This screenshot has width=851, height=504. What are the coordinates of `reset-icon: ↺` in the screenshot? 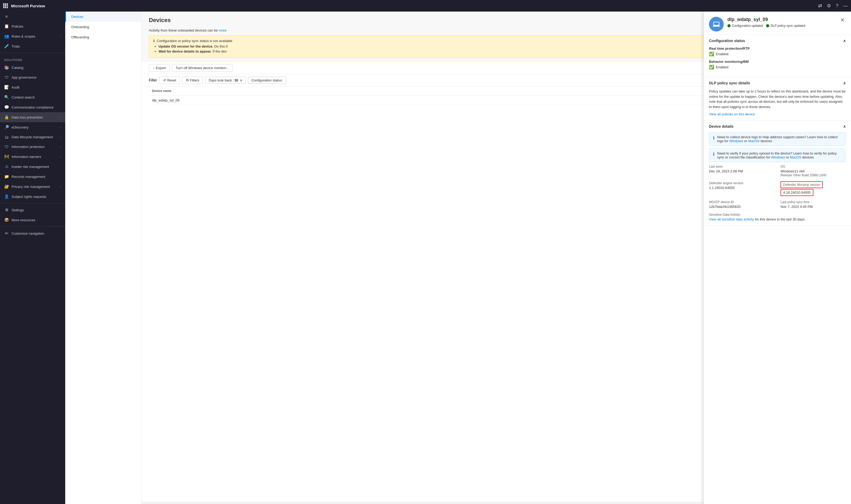 It's located at (164, 80).